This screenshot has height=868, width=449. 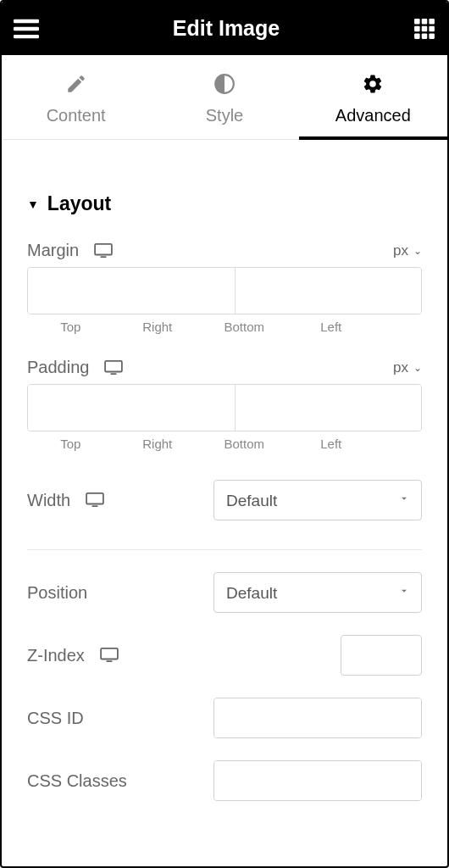 I want to click on width-label: Width, so click(x=49, y=500).